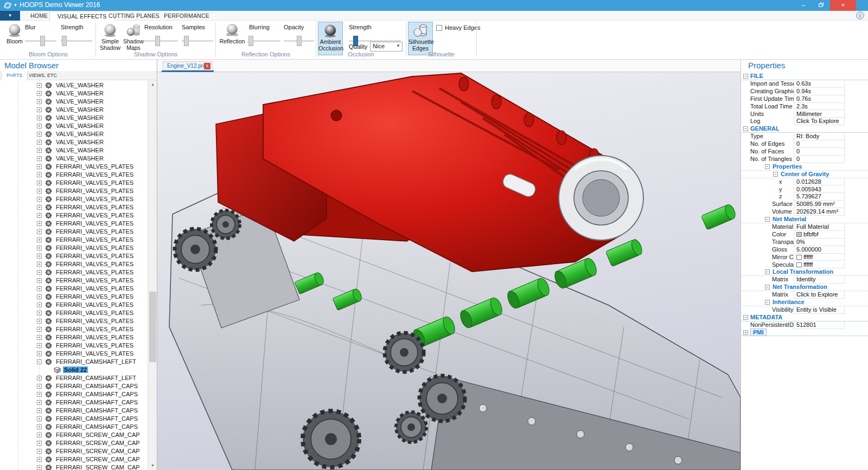  What do you see at coordinates (41, 35) in the screenshot?
I see `blur-slider: Blur` at bounding box center [41, 35].